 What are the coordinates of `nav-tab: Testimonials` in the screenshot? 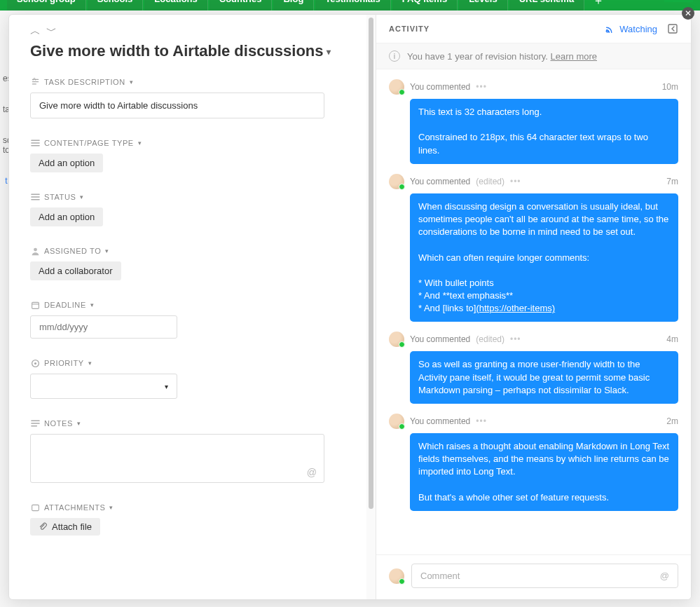 It's located at (353, 6).